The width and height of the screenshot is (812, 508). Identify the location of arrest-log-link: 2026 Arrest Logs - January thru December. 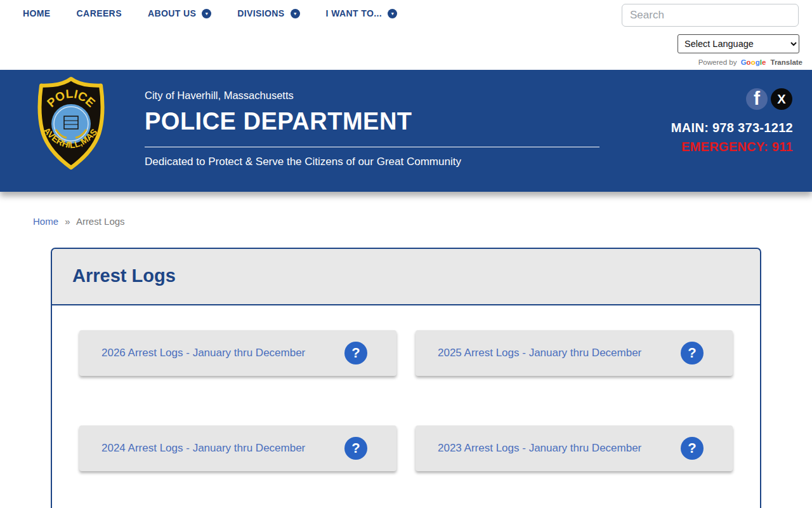
(203, 353).